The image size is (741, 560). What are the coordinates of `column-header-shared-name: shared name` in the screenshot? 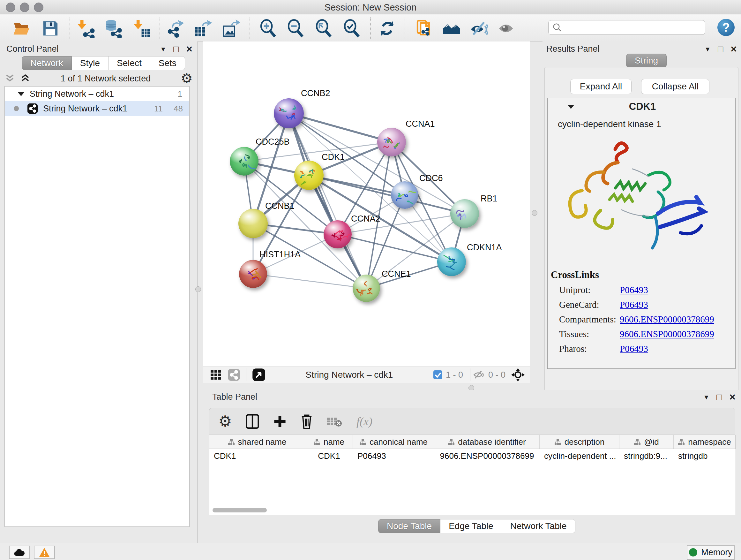 It's located at (257, 442).